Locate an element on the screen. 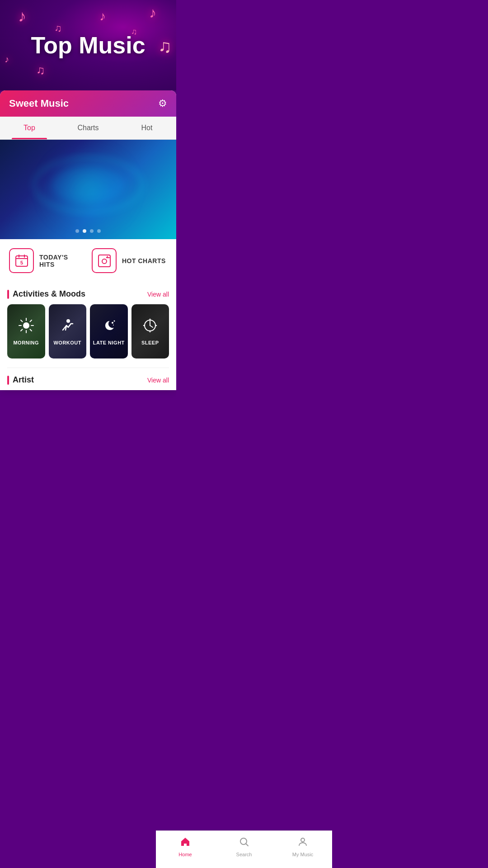  hot-charts-label: HOT CHARTS is located at coordinates (144, 261).